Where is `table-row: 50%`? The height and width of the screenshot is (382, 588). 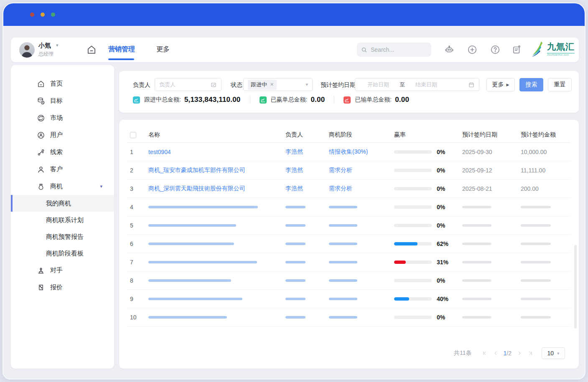
table-row: 50% is located at coordinates (349, 225).